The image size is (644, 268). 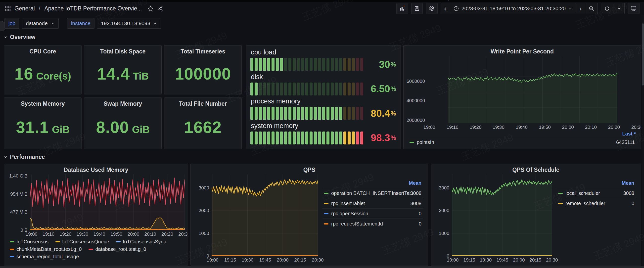 I want to click on scrollbar-thumb, so click(x=643, y=54).